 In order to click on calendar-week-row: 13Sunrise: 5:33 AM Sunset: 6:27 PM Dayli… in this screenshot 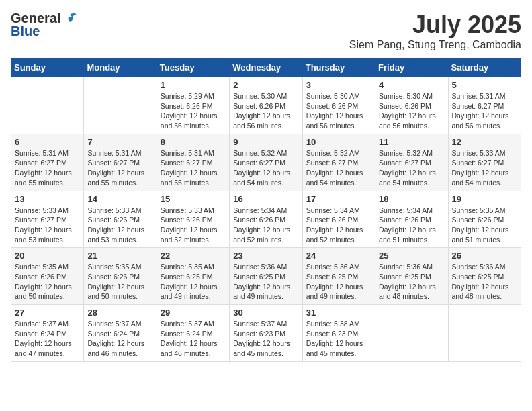, I will do `click(266, 219)`.